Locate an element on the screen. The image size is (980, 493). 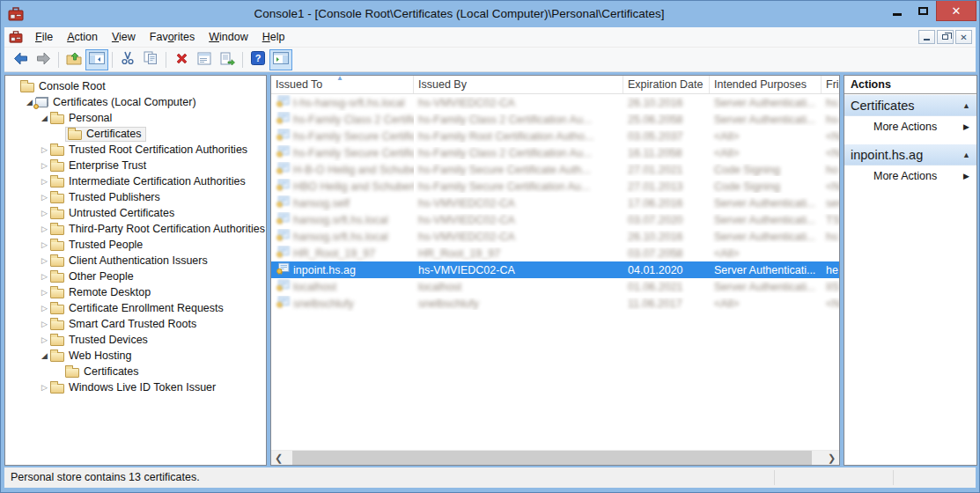
certificate-row: H-B-O Heilig and Schubert Soft...hs-Fami… is located at coordinates (555, 169).